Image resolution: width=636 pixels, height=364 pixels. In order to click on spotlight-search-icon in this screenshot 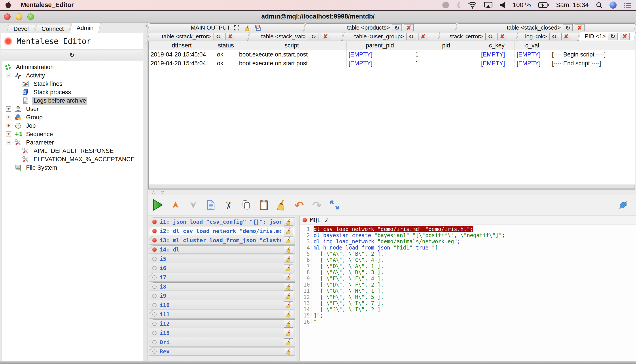, I will do `click(599, 5)`.